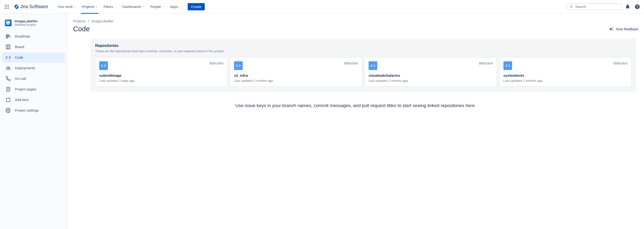 This screenshot has width=644, height=229. What do you see at coordinates (26, 89) in the screenshot?
I see `sidebar-item-label: Project pages` at bounding box center [26, 89].